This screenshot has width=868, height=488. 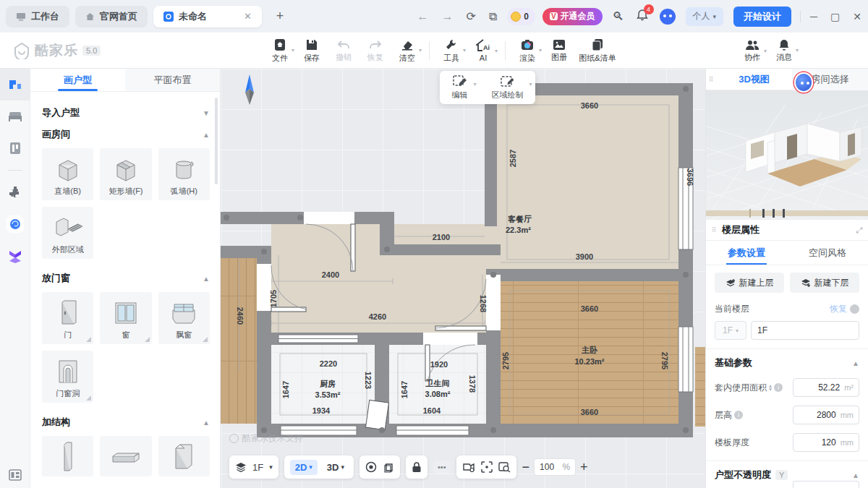 I want to click on new-upper-floor-button: 新建上层, so click(x=749, y=283).